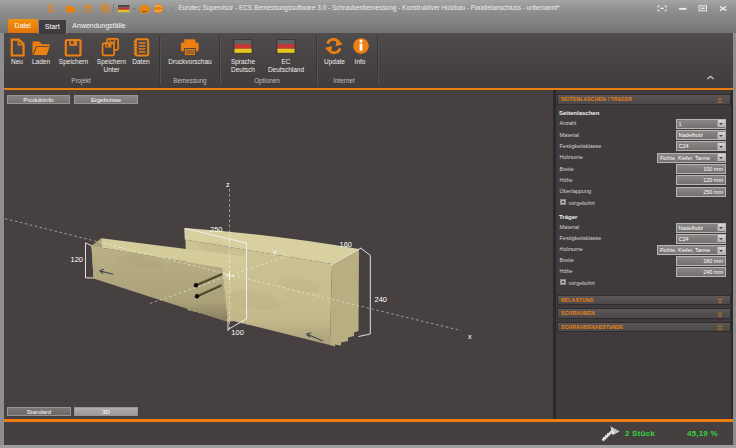  Describe the element at coordinates (275, 252) in the screenshot. I see `svg-text: y` at that location.